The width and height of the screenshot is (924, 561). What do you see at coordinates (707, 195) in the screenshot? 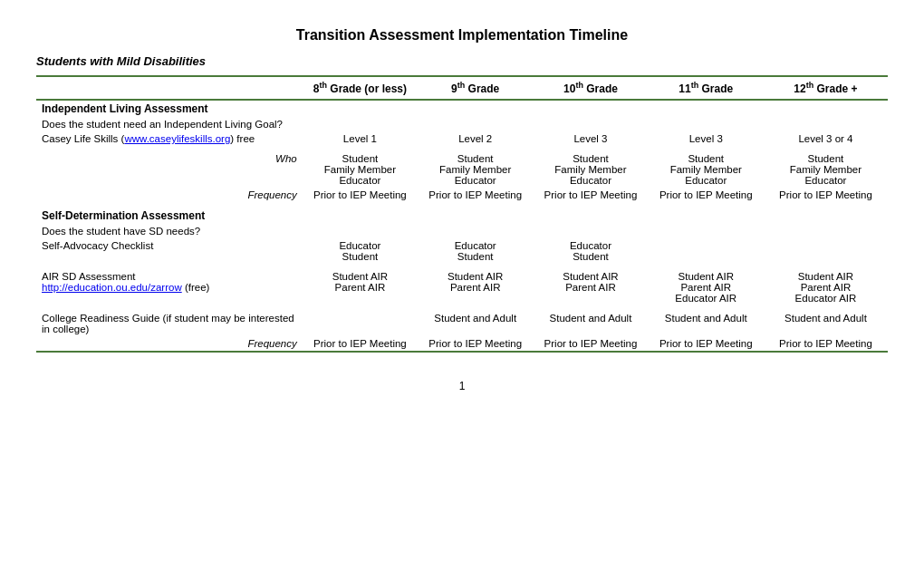
I see `il-freq-11th: Prior to IEP Meeting` at bounding box center [707, 195].